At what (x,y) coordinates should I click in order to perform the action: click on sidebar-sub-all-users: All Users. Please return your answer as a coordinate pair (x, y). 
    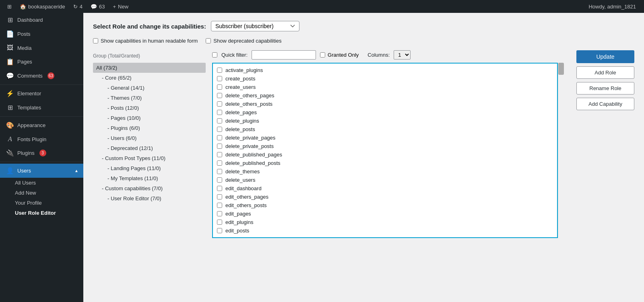
    Looking at the image, I should click on (49, 183).